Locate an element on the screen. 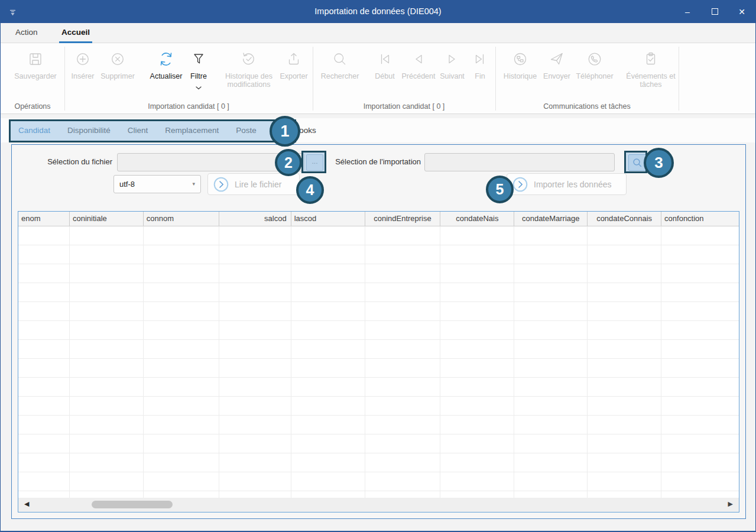 This screenshot has width=756, height=532. ribbon-button-historique-modifications: Historique des modifications is located at coordinates (249, 70).